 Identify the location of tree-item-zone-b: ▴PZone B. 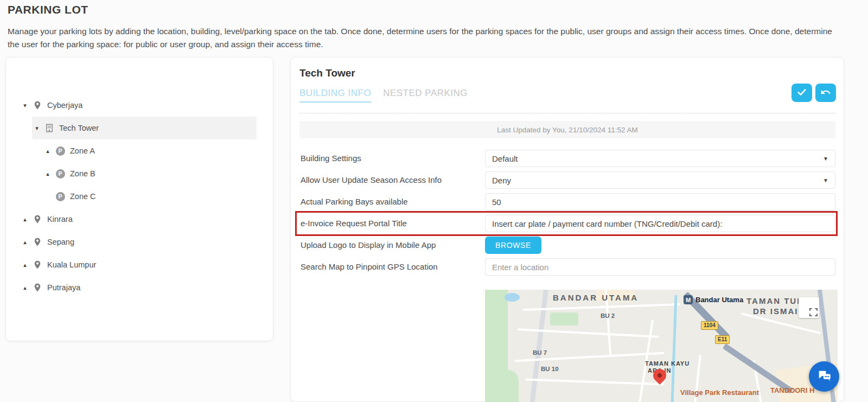
(158, 174).